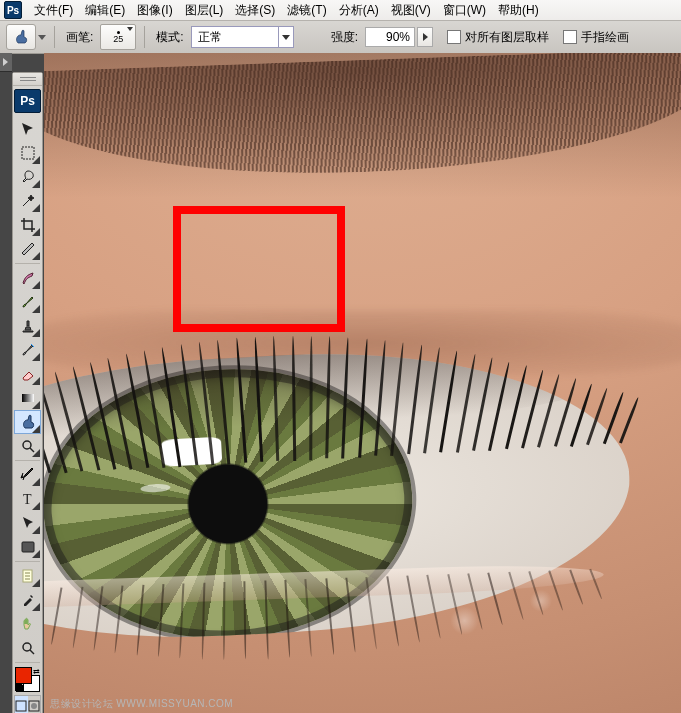 The image size is (681, 713). Describe the element at coordinates (28, 129) in the screenshot. I see `move-icon` at that location.